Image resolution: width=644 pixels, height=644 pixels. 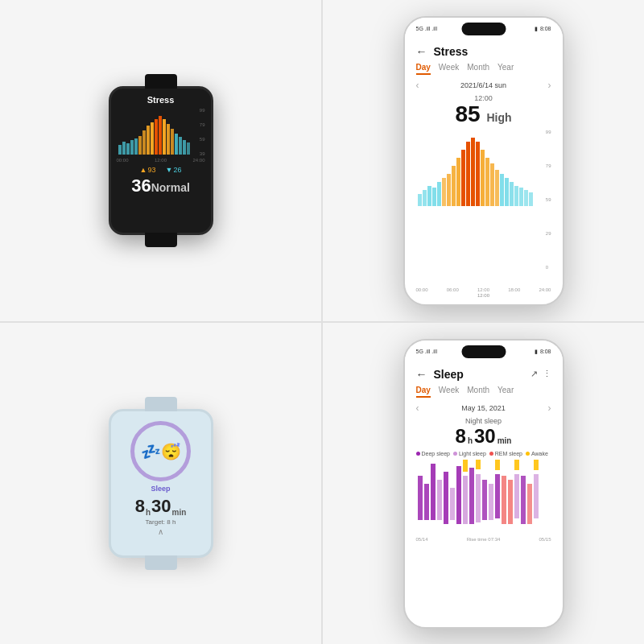 I want to click on sleep-back-button: ←, so click(x=422, y=374).